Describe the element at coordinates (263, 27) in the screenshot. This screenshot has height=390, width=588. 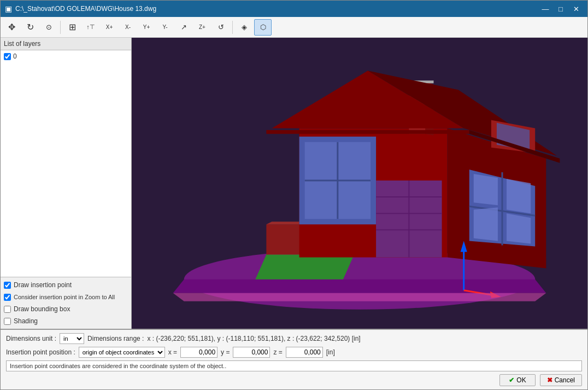
I see `view-cube-button: ⬡` at that location.